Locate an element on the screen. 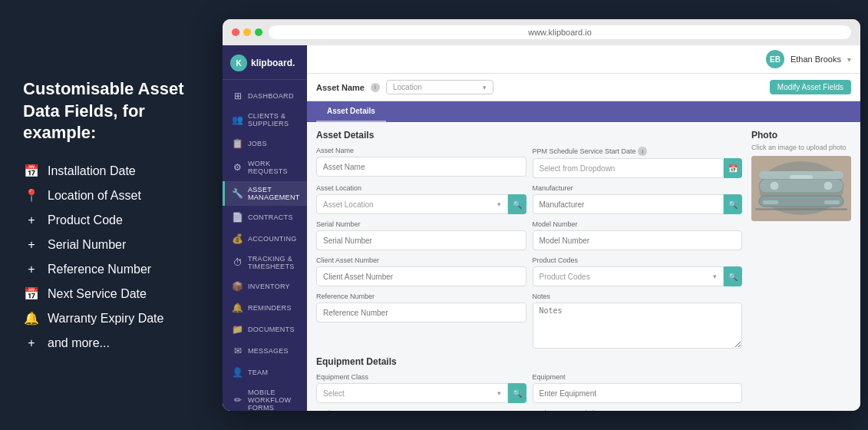  notes-field is located at coordinates (638, 326).